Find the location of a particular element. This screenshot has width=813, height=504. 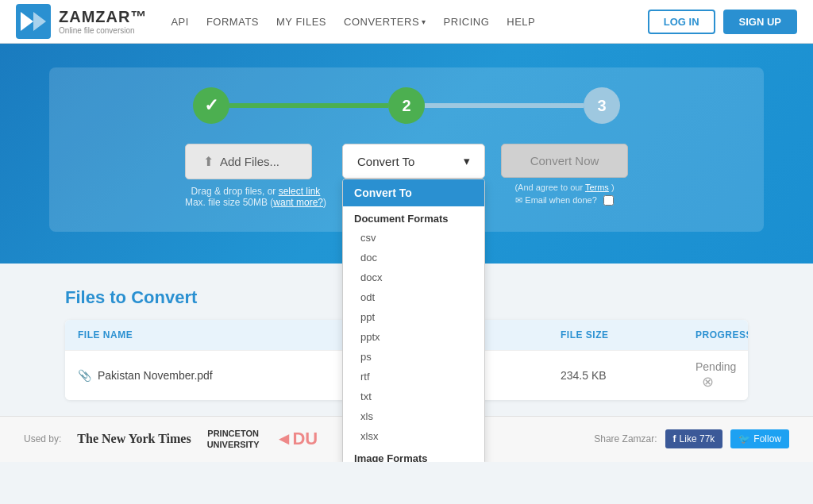

header: ZAMZAR™ Online file conversion API FORMA… is located at coordinates (406, 22).